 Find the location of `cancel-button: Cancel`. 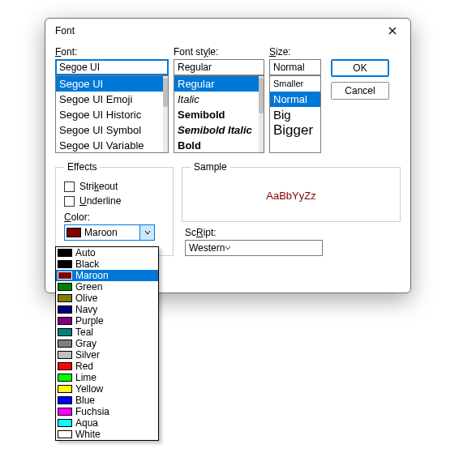

cancel-button: Cancel is located at coordinates (360, 91).